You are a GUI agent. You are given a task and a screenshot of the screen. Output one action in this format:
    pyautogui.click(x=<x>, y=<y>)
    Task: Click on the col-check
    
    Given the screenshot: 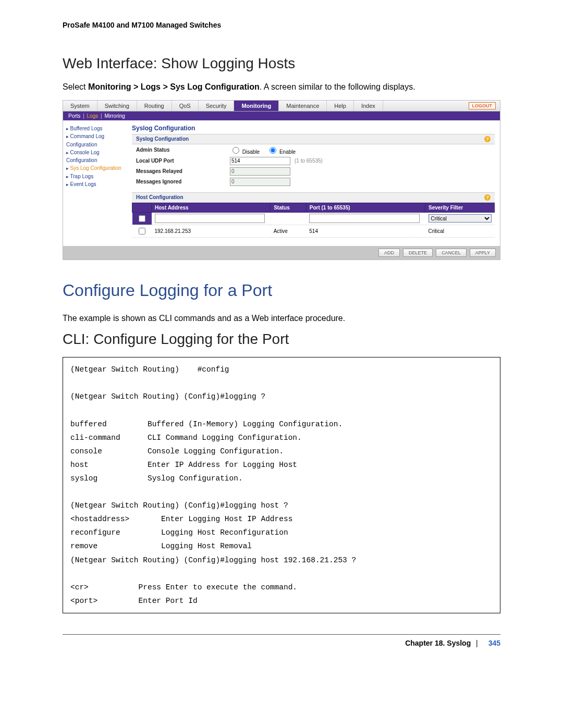 What is the action you would take?
    pyautogui.click(x=142, y=207)
    